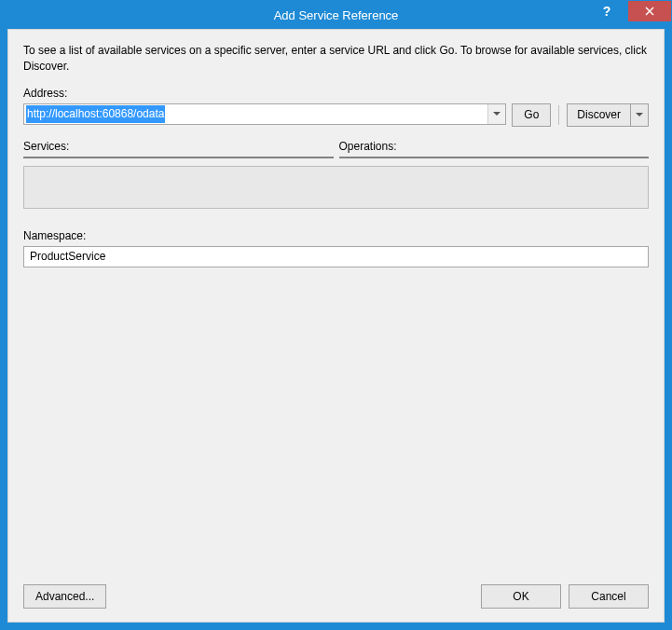 Image resolution: width=672 pixels, height=630 pixels. What do you see at coordinates (336, 116) in the screenshot?
I see `address-row: http://localhost:60868/odata Go Discover` at bounding box center [336, 116].